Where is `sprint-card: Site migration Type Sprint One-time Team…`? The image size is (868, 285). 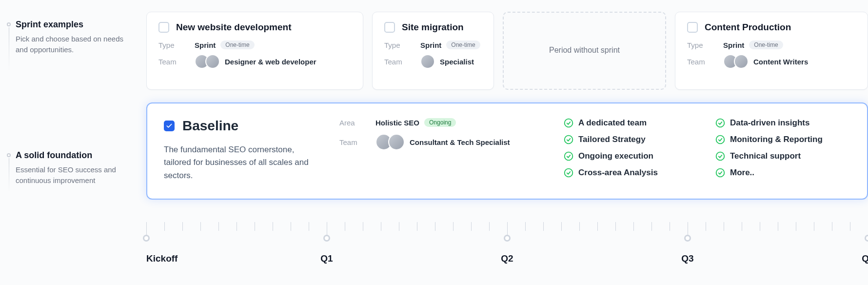
sprint-card: Site migration Type Sprint One-time Team… is located at coordinates (433, 51).